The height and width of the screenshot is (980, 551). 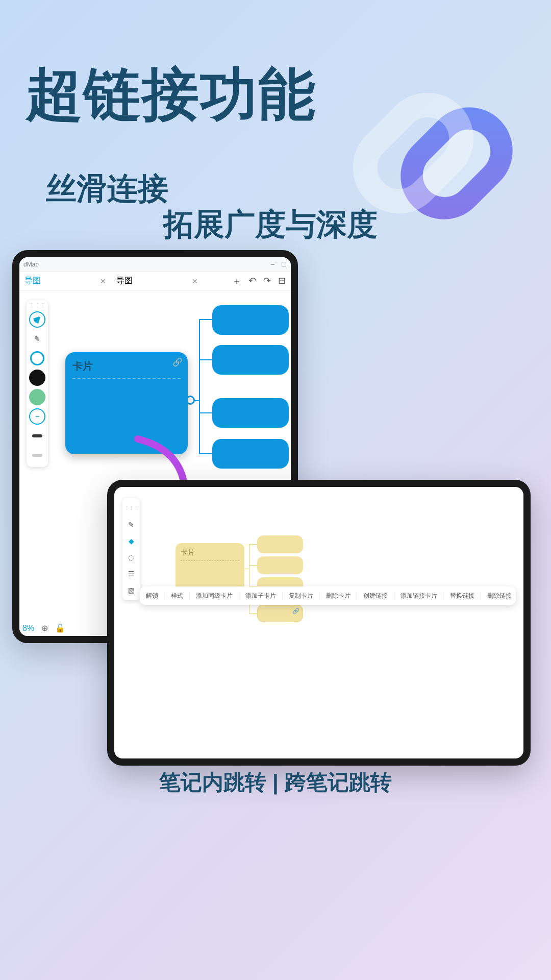 What do you see at coordinates (131, 574) in the screenshot?
I see `text-icon: ☰` at bounding box center [131, 574].